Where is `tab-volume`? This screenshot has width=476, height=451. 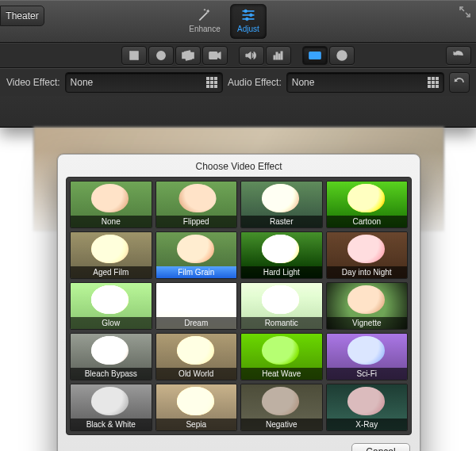 tab-volume is located at coordinates (251, 55).